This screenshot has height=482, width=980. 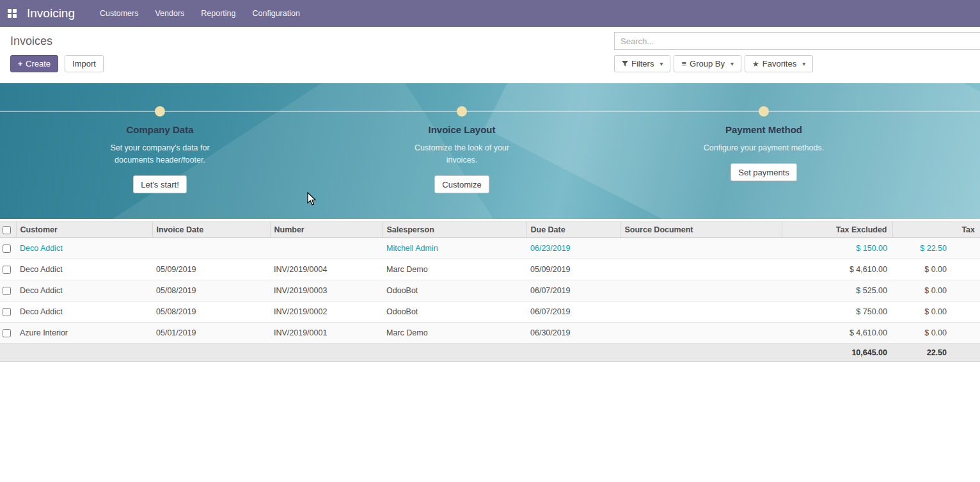 What do you see at coordinates (326, 291) in the screenshot?
I see `number-cell: INV/2019/0003` at bounding box center [326, 291].